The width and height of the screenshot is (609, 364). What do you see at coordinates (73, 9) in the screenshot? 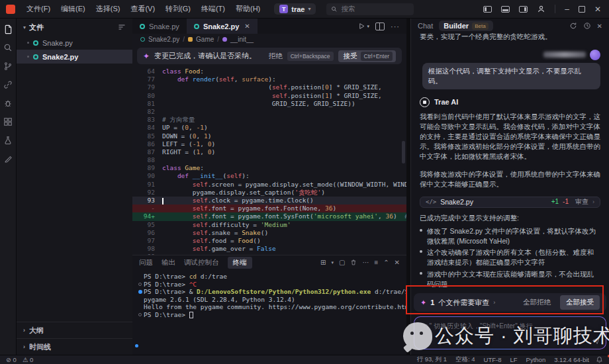
I see `menu-item-1: 编辑(E)` at bounding box center [73, 9].